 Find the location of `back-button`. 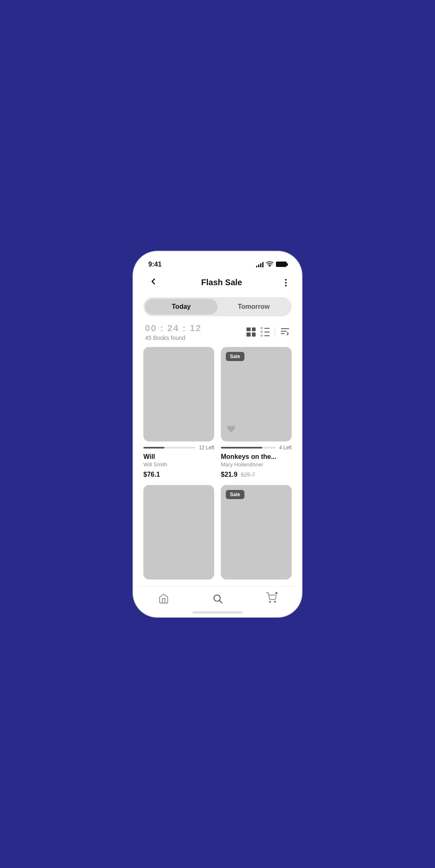

back-button is located at coordinates (153, 283).